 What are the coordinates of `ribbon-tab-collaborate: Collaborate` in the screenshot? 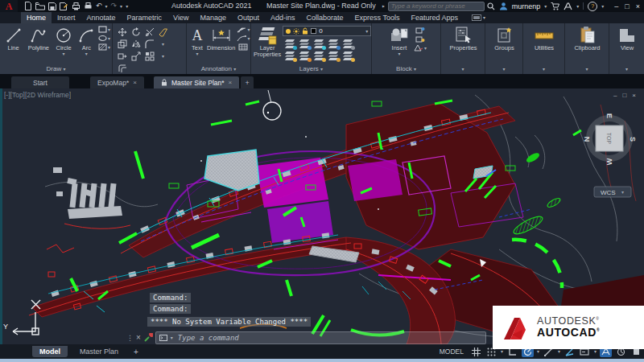 It's located at (325, 18).